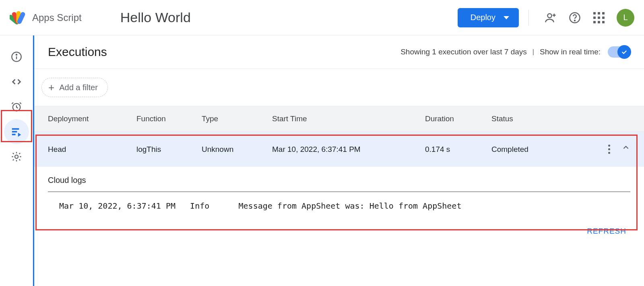 The height and width of the screenshot is (286, 644). Describe the element at coordinates (17, 157) in the screenshot. I see `gear-icon` at that location.